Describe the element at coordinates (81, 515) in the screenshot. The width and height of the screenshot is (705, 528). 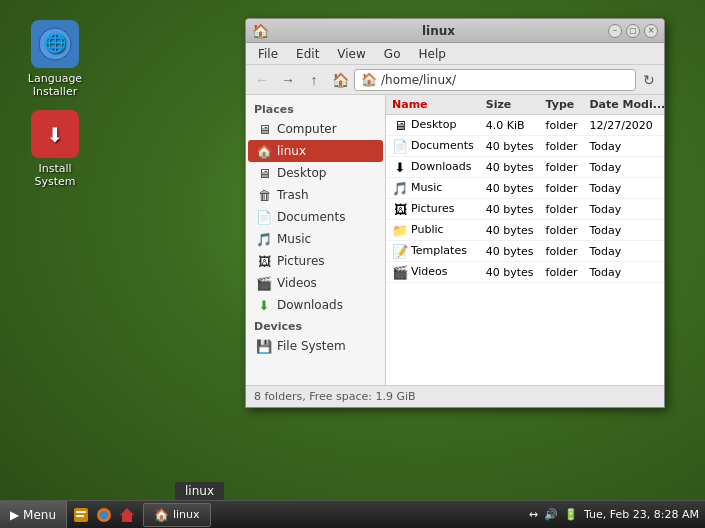
I see `taskbar-icon-files` at that location.